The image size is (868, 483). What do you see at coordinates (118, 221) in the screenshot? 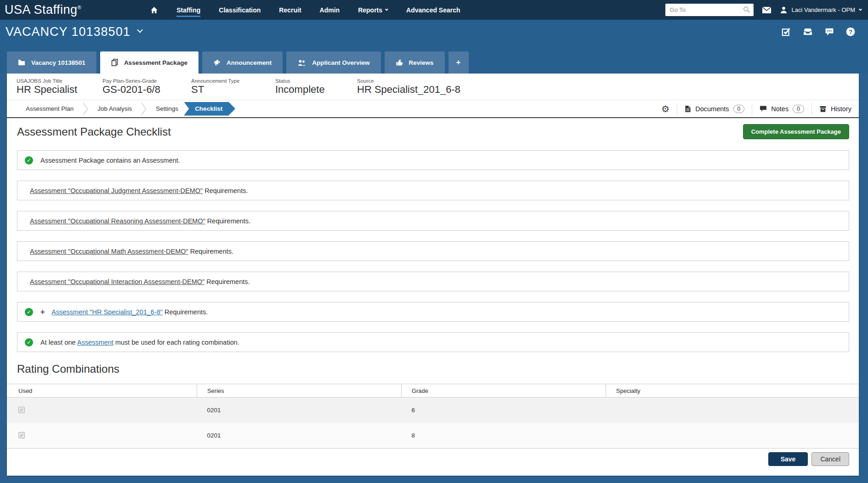
I see `assessment-requirements-link: Assessment "Occupational Reasoning Asses…` at bounding box center [118, 221].